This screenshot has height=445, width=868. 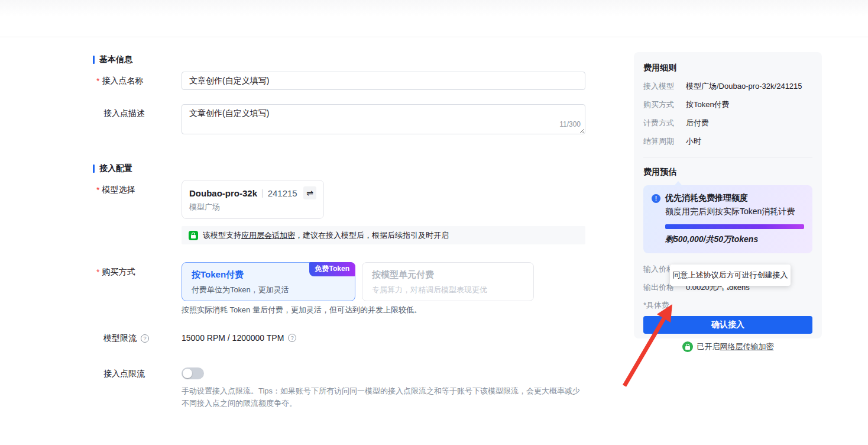 I want to click on notice-text: 该模型支持应用层会话加密，建议在接入模型后，根据后续指引及时开启, so click(x=326, y=236).